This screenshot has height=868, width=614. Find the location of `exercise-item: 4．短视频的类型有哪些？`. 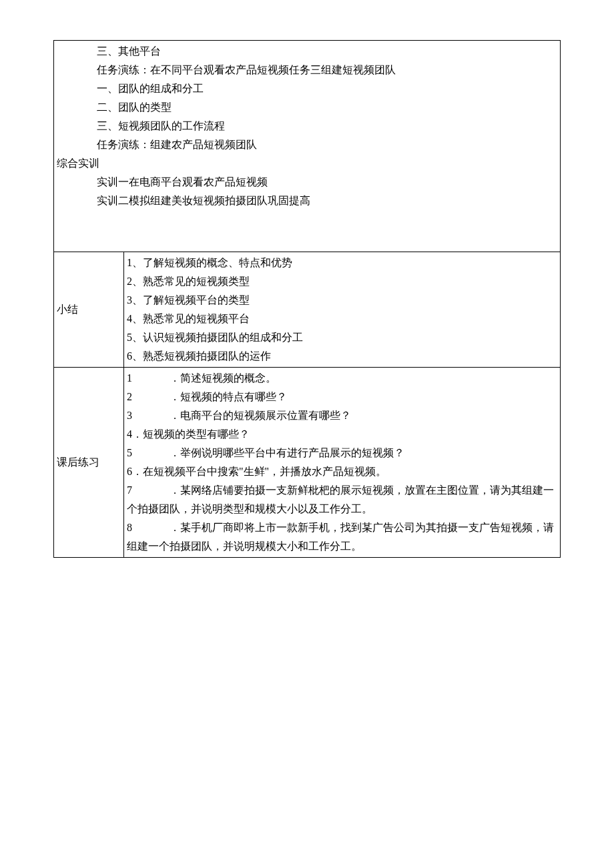

exercise-item: 4．短视频的类型有哪些？ is located at coordinates (342, 434).